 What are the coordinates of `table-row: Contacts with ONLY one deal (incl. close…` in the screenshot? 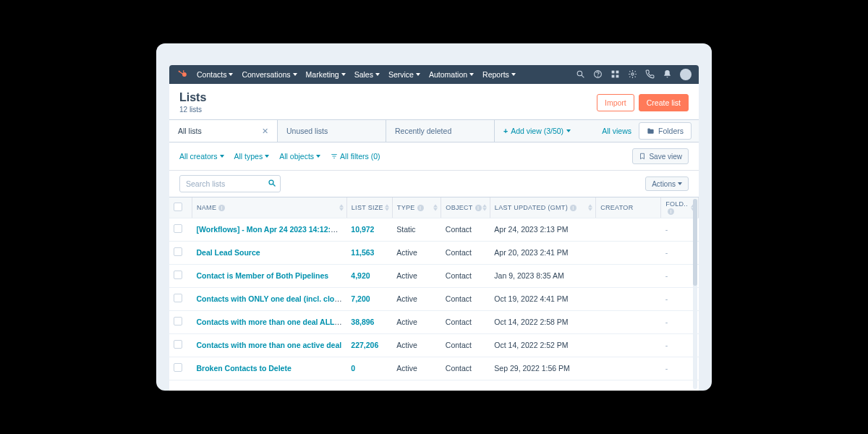 It's located at (434, 299).